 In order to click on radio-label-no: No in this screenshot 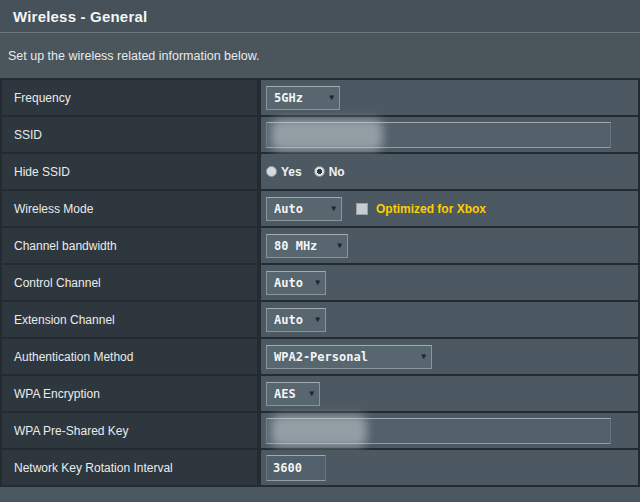, I will do `click(337, 172)`.